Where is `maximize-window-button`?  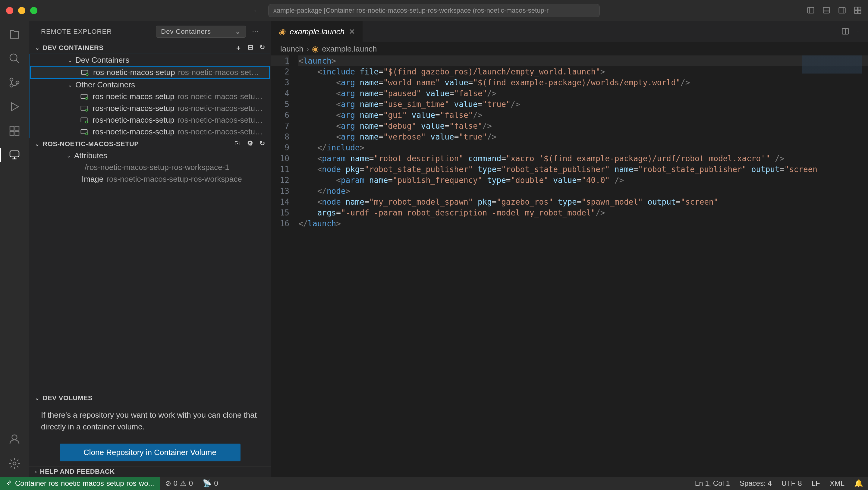
maximize-window-button is located at coordinates (34, 11).